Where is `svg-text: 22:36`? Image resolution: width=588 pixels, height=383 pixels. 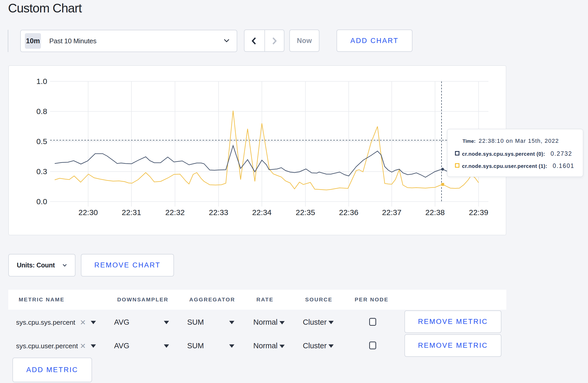 svg-text: 22:36 is located at coordinates (348, 212).